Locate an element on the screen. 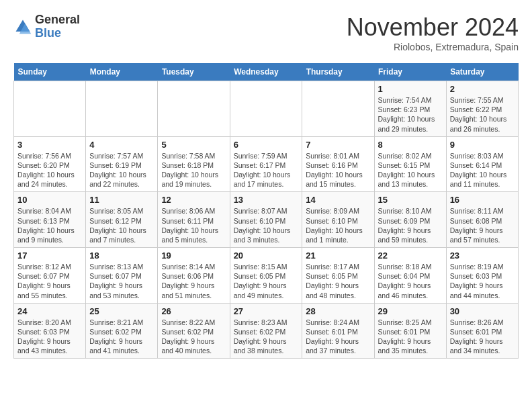 Image resolution: width=532 pixels, height=411 pixels. day-number: 9 is located at coordinates (482, 145).